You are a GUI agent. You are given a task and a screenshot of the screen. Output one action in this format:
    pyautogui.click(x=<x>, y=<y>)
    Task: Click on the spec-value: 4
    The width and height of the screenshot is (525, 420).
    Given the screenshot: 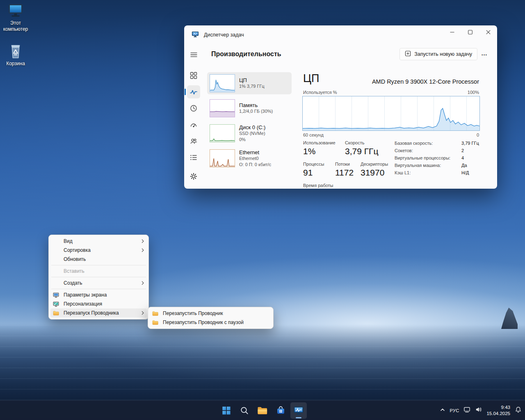 What is the action you would take?
    pyautogui.click(x=463, y=158)
    